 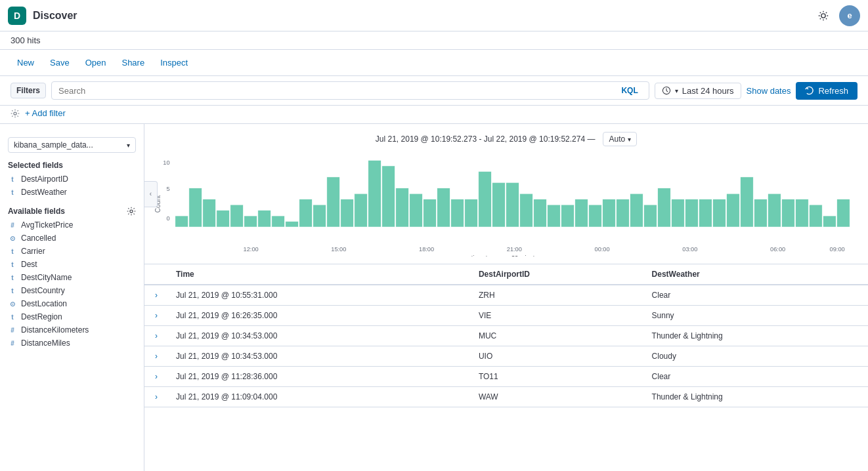 What do you see at coordinates (28, 91) in the screenshot?
I see `filters-label: Filters` at bounding box center [28, 91].